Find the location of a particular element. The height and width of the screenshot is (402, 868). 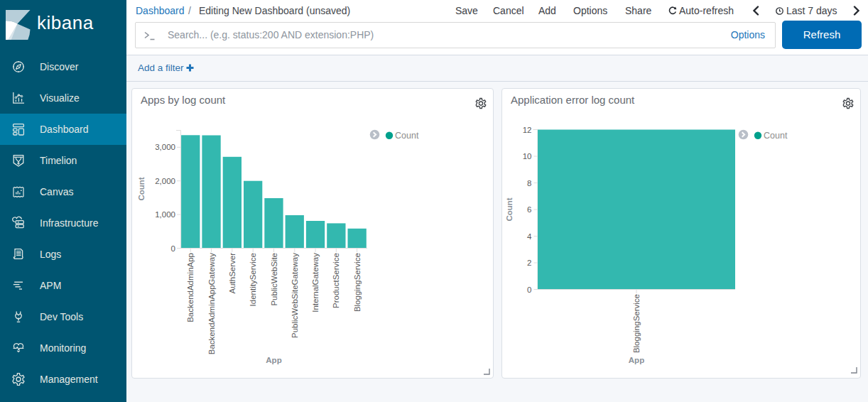

svg-text: InternalGateway is located at coordinates (315, 283).